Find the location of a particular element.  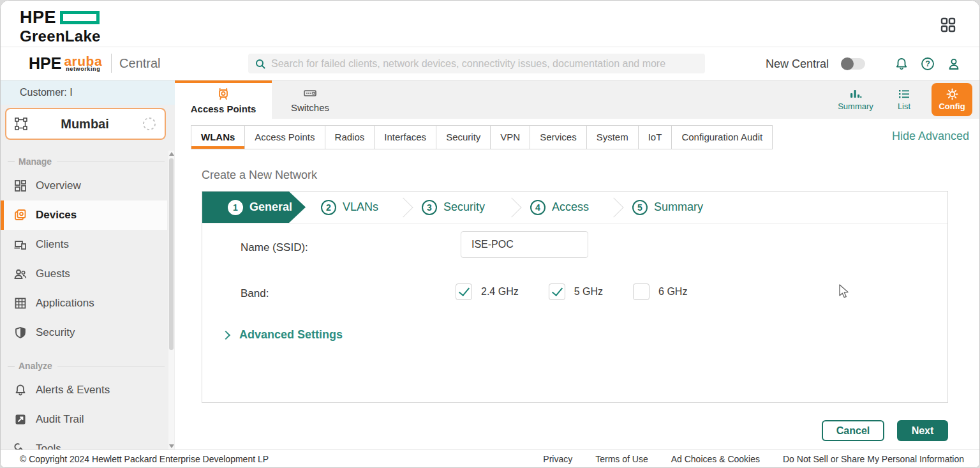

hpe-brand-text: HPE is located at coordinates (45, 64).